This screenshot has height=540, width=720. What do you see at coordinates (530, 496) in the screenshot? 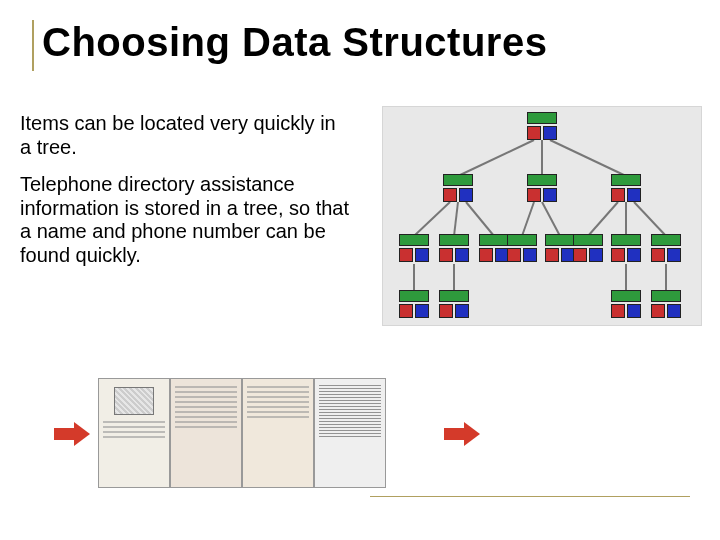
I see `footer-rule` at bounding box center [530, 496].